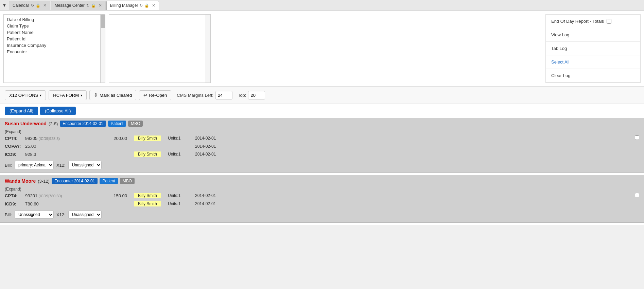 The image size is (644, 289). Describe the element at coordinates (54, 46) in the screenshot. I see `filter-list-item: Insurance Company` at that location.